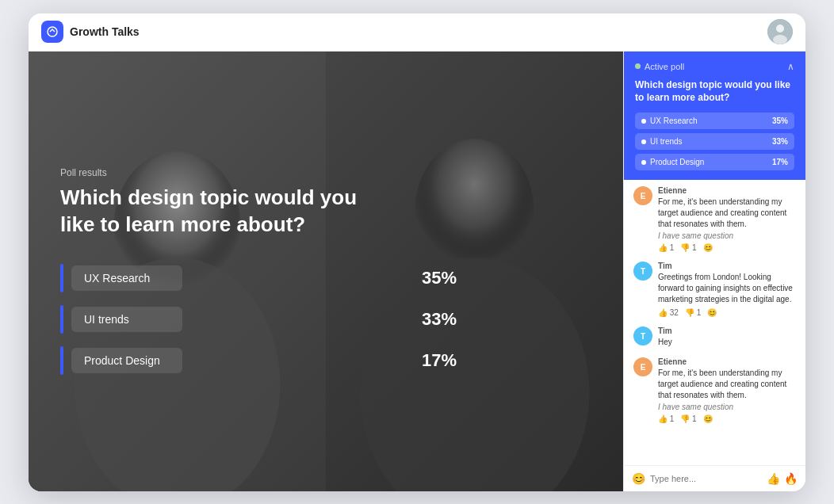 The height and width of the screenshot is (504, 834). What do you see at coordinates (727, 289) in the screenshot?
I see `chat-bubble: Tim Greetings from London! Looking forwa…` at bounding box center [727, 289].